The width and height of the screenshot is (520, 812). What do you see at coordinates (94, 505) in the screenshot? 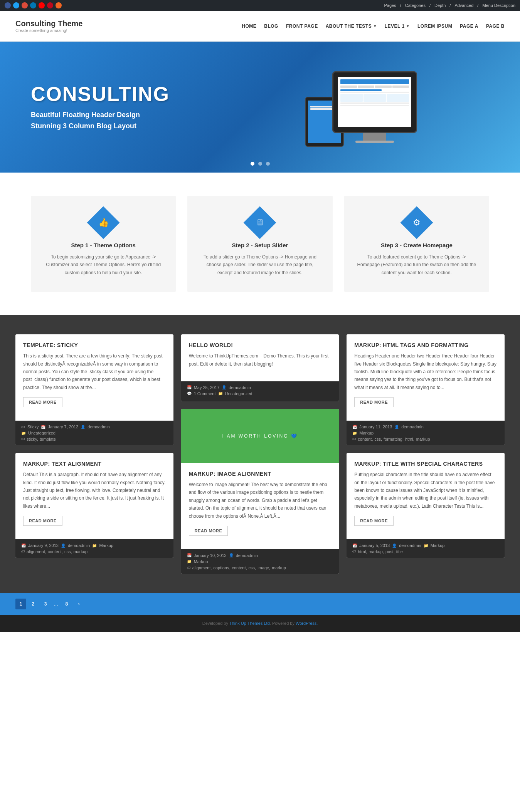
I see `blog-card-text-align: MARKUP: TEXT ALIGNMENT Default This is a…` at bounding box center [94, 505].